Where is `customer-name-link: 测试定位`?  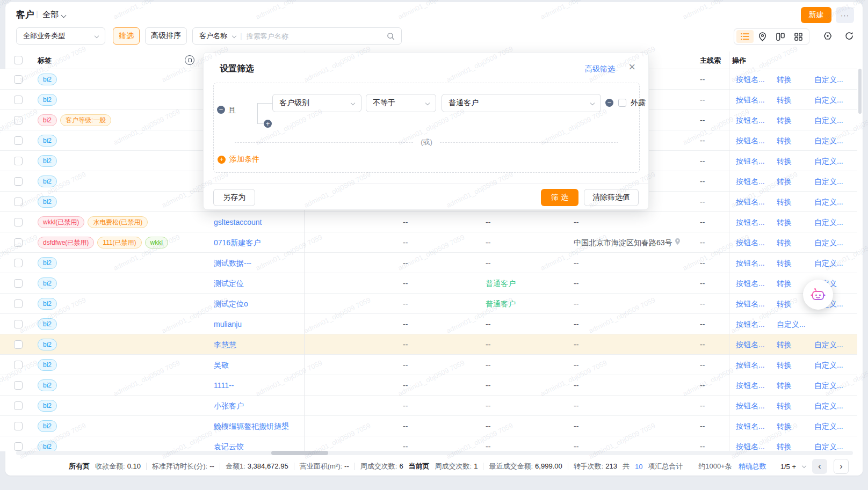
customer-name-link: 测试定位 is located at coordinates (229, 283).